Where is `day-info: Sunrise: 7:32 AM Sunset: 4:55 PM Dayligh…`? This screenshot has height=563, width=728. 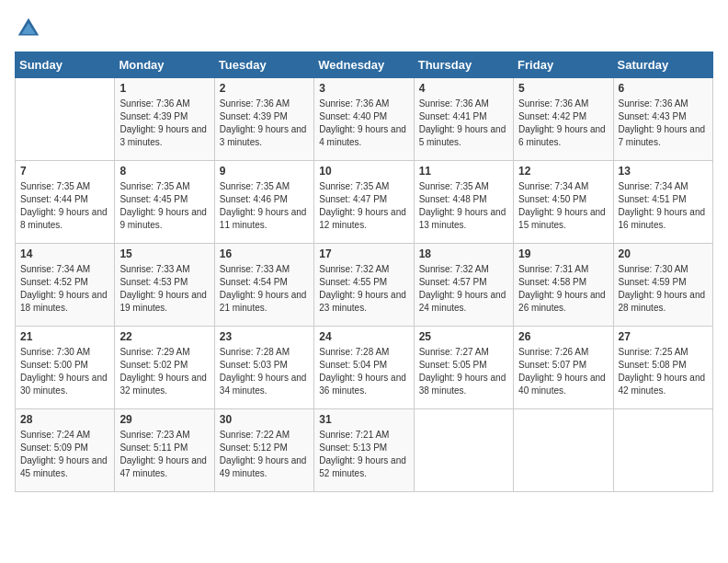
day-info: Sunrise: 7:32 AM Sunset: 4:55 PM Dayligh… is located at coordinates (364, 289).